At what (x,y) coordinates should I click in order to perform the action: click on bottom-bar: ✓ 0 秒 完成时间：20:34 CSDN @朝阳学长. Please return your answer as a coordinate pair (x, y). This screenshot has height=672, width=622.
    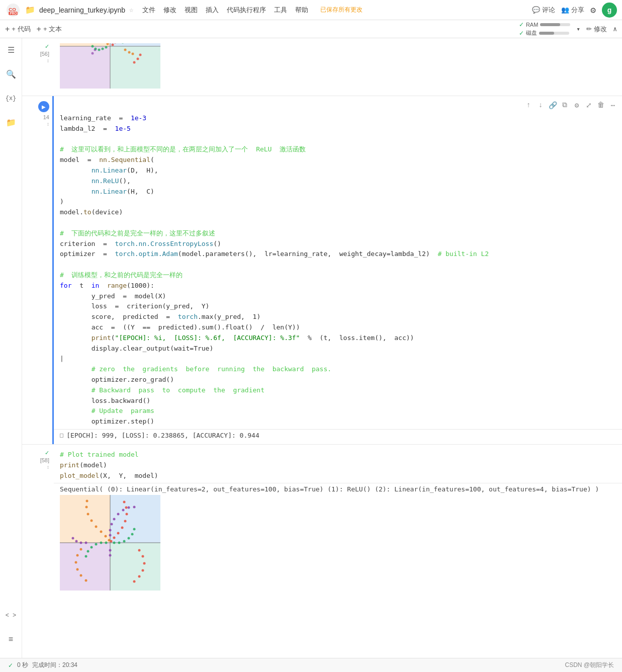
    Looking at the image, I should click on (311, 665).